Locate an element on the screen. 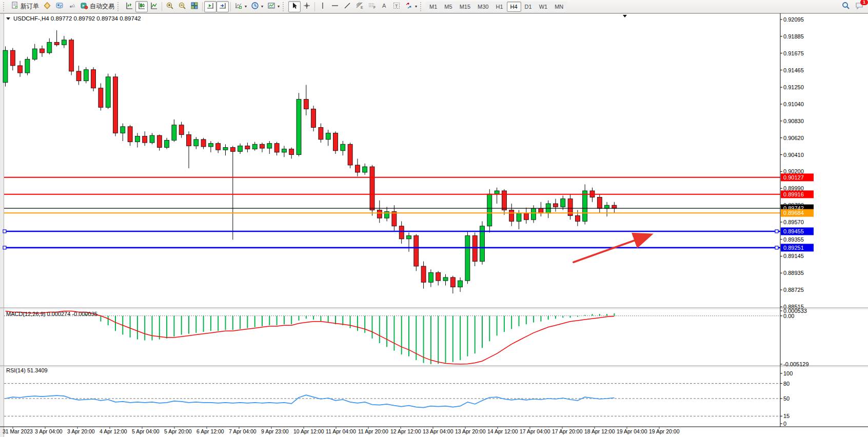 This screenshot has height=437, width=868. price-label-text: 0.89684 is located at coordinates (794, 213).